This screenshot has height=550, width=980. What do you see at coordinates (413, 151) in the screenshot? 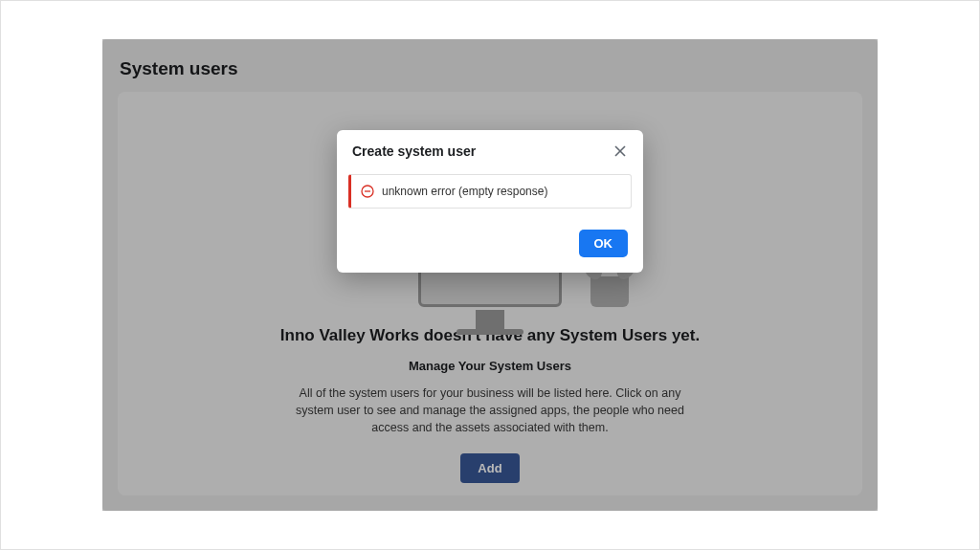
I see `modal-title: Create system user` at bounding box center [413, 151].